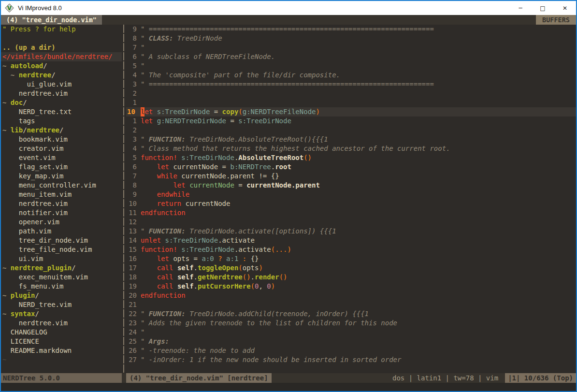 The image size is (577, 392). I want to click on tree-item: exec_menuitem.vim, so click(62, 277).